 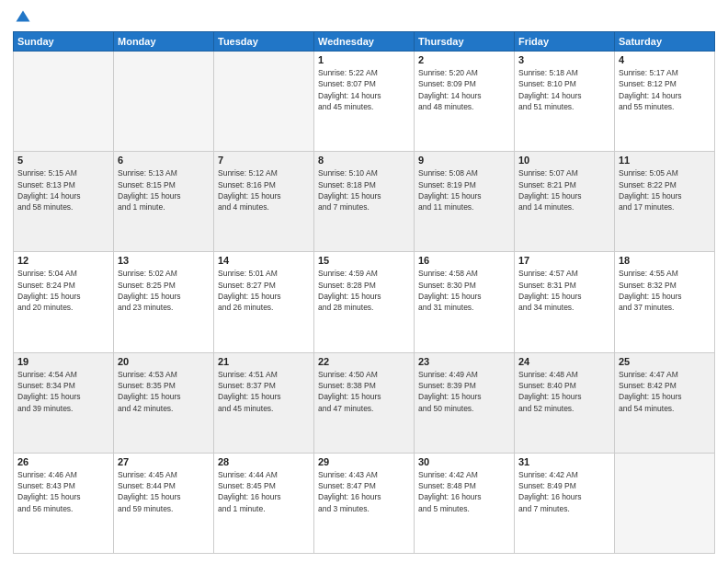 I want to click on calendar-header-row: SundayMondayTuesdayWednesdayThursdayFrid…, so click(x=364, y=42).